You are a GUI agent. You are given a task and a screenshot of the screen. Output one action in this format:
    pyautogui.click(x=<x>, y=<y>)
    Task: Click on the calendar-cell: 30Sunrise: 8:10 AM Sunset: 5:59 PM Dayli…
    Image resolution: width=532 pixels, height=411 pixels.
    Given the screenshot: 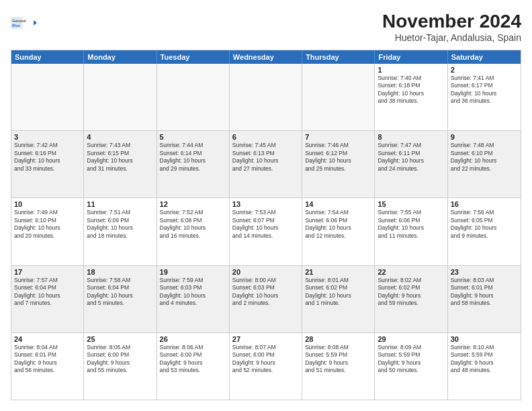 What is the action you would take?
    pyautogui.click(x=484, y=367)
    